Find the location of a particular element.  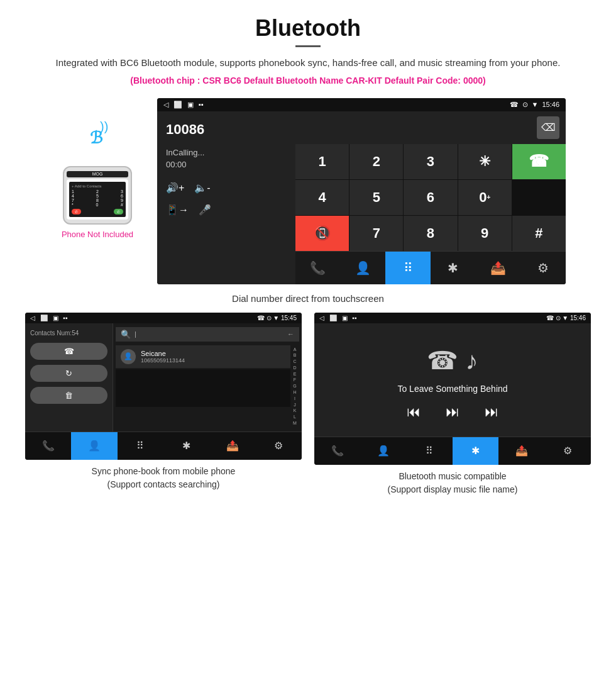

mute-icon: 🎤 is located at coordinates (205, 210).